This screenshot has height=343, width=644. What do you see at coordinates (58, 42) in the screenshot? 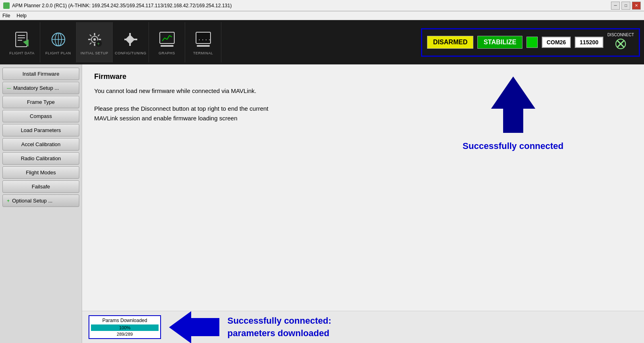
I see `toolbar-flight-plan: FLIGHT PLAN` at bounding box center [58, 42].